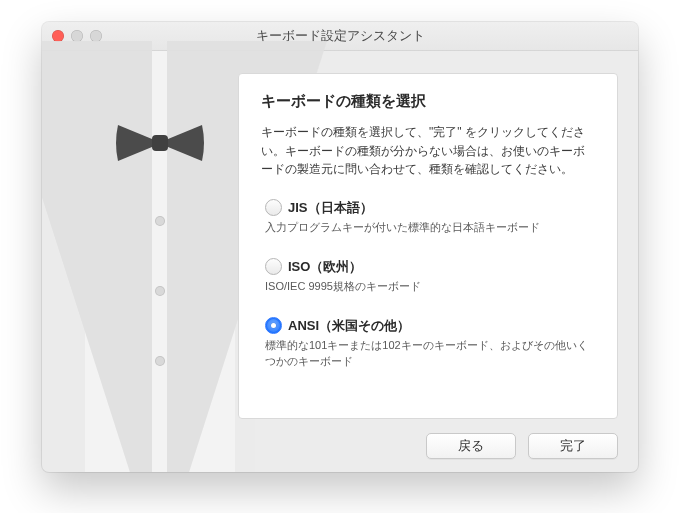 The width and height of the screenshot is (680, 513). I want to click on bowtie-icon, so click(160, 143).